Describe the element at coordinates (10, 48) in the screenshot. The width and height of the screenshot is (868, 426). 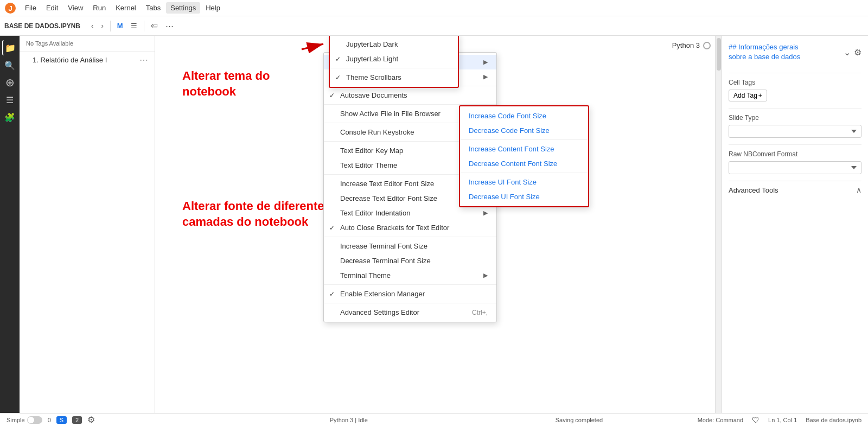
I see `sidebar-icon-files: 📁` at that location.